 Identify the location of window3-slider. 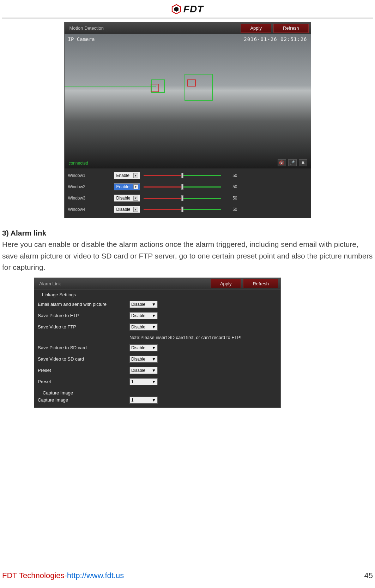
(182, 198).